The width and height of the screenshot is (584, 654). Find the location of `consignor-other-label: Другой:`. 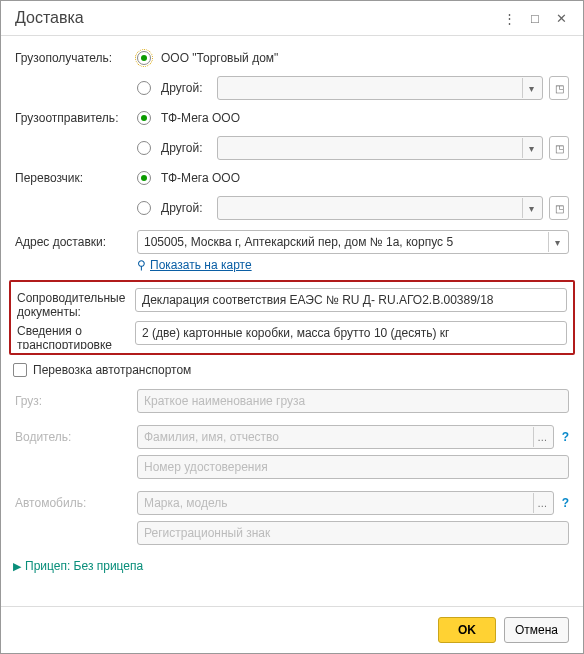

consignor-other-label: Другой: is located at coordinates (182, 148).